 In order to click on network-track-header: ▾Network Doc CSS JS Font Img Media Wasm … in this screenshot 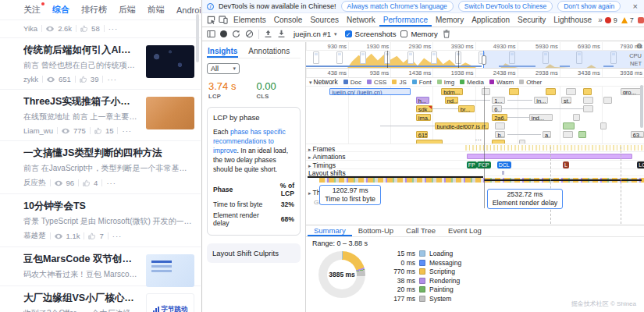, I will do `click(475, 83)`.